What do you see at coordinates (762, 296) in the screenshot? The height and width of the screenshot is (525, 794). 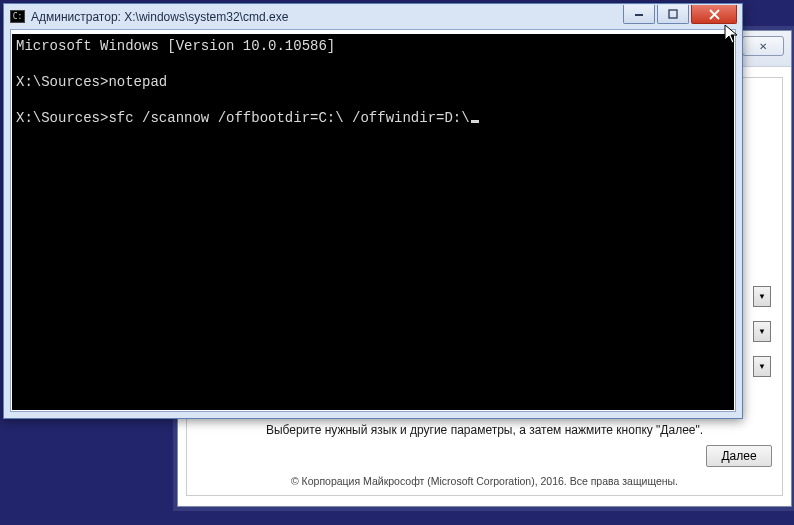 I see `language-dropdown-button: ▼` at bounding box center [762, 296].